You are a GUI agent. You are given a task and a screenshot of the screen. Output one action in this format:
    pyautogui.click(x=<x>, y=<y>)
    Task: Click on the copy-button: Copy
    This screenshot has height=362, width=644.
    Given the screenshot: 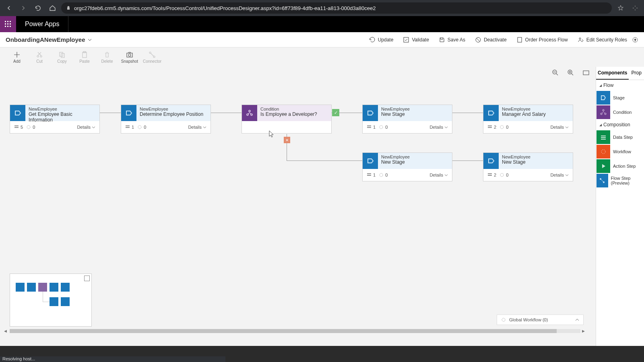 What is the action you would take?
    pyautogui.click(x=62, y=57)
    